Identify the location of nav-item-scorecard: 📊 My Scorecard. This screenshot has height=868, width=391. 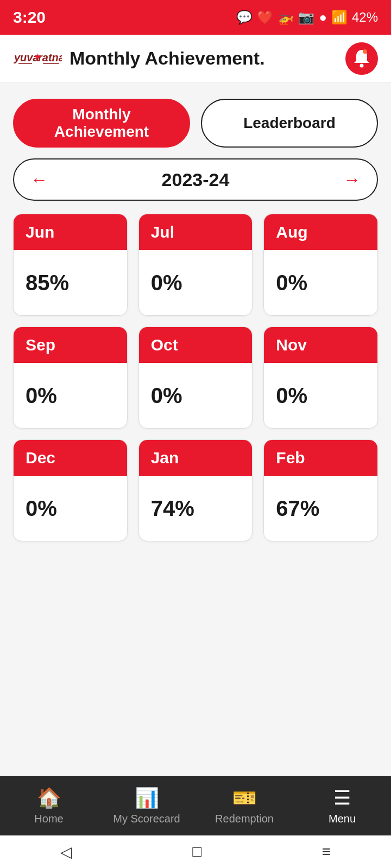
(147, 806).